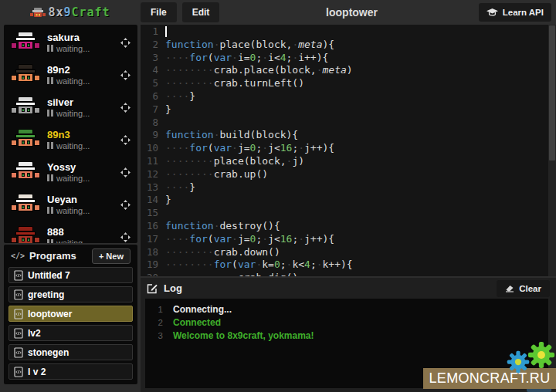 This screenshot has height=392, width=556. What do you see at coordinates (153, 45) in the screenshot?
I see `line-number: 2` at bounding box center [153, 45].